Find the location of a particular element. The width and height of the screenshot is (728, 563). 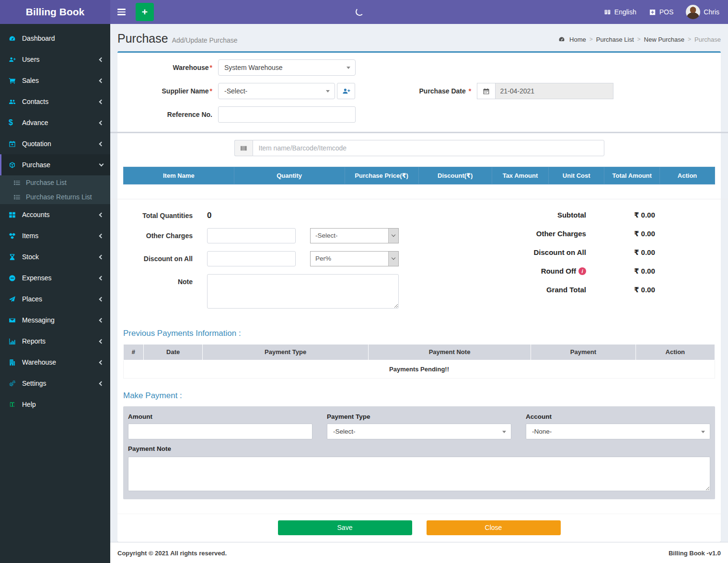

user-menu: Chris is located at coordinates (703, 12).